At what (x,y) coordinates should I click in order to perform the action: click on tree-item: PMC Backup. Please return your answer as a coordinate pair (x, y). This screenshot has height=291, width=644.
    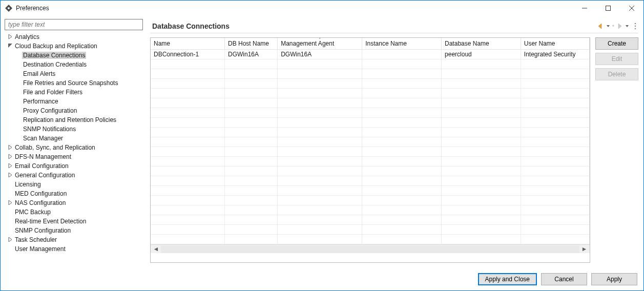
    Looking at the image, I should click on (74, 212).